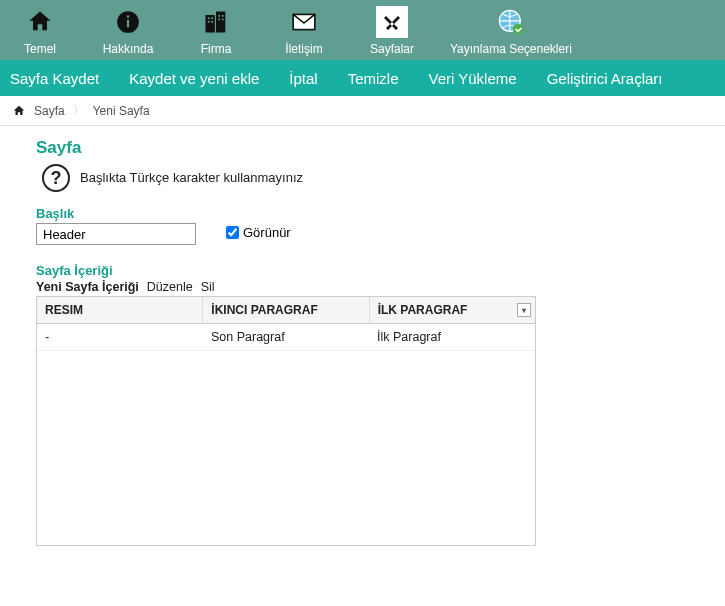 Image resolution: width=725 pixels, height=606 pixels. What do you see at coordinates (122, 111) in the screenshot?
I see `breadcrumb-current: Yeni Sayfa` at bounding box center [122, 111].